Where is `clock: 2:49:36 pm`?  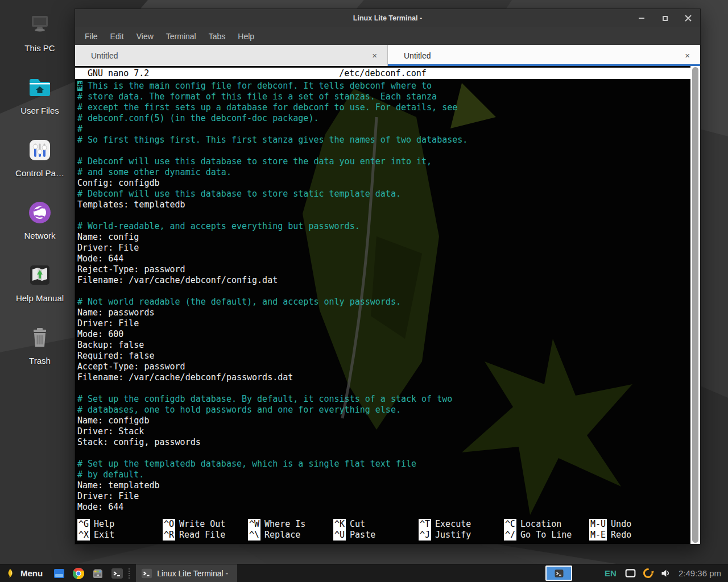 clock: 2:49:36 pm is located at coordinates (700, 573).